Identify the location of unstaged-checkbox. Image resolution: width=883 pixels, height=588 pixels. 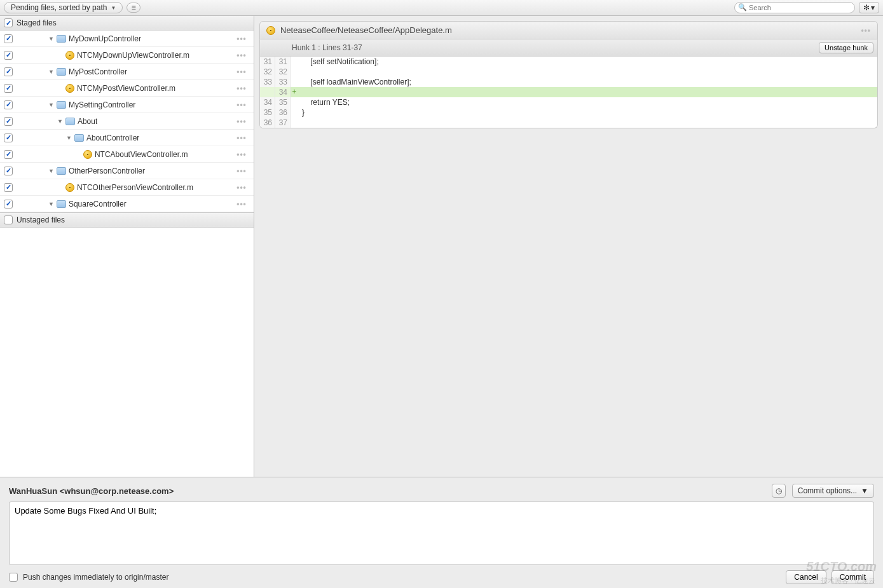
(8, 220).